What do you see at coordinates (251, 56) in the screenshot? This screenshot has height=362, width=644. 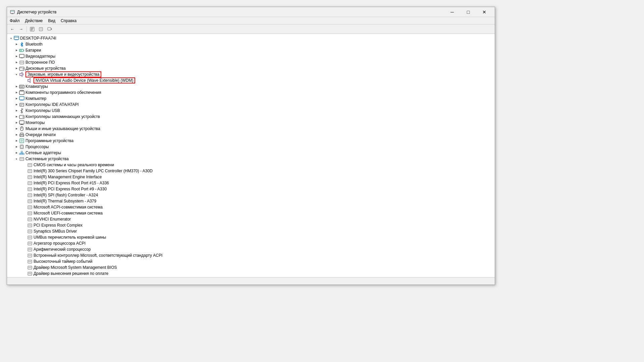 I see `tree-item-display: Видеоадаптеры` at bounding box center [251, 56].